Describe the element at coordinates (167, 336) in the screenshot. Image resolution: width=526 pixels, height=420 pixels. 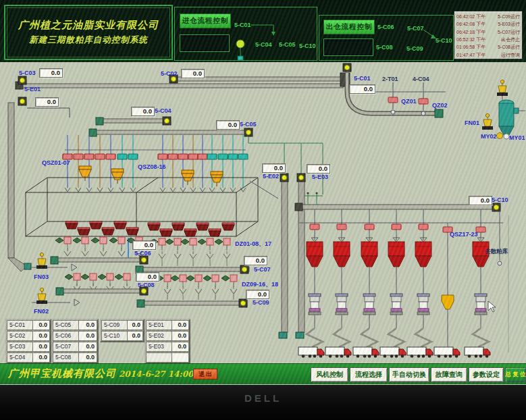
I see `table-row: 5-E020.0` at that location.